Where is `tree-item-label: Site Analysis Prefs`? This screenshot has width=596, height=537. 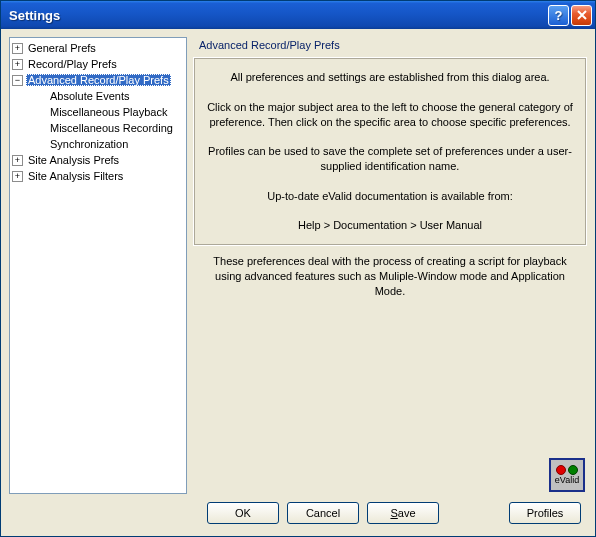
tree-item-label: Site Analysis Prefs is located at coordinates (74, 160).